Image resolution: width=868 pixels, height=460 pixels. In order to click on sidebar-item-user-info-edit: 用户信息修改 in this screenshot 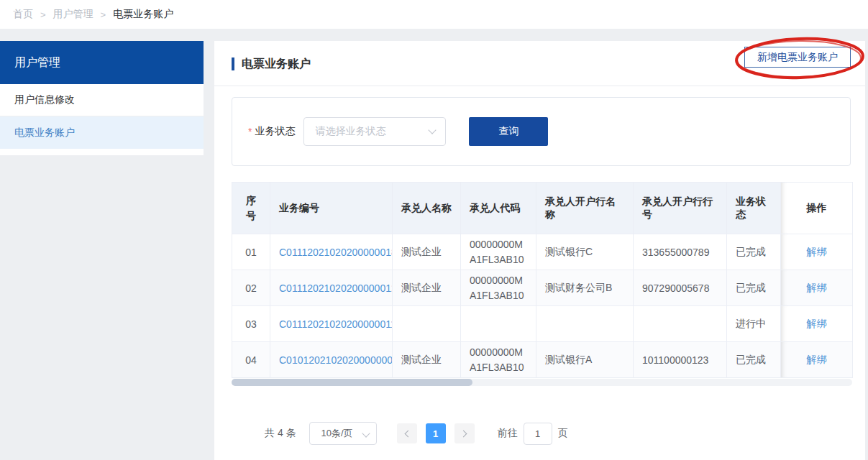, I will do `click(102, 101)`.